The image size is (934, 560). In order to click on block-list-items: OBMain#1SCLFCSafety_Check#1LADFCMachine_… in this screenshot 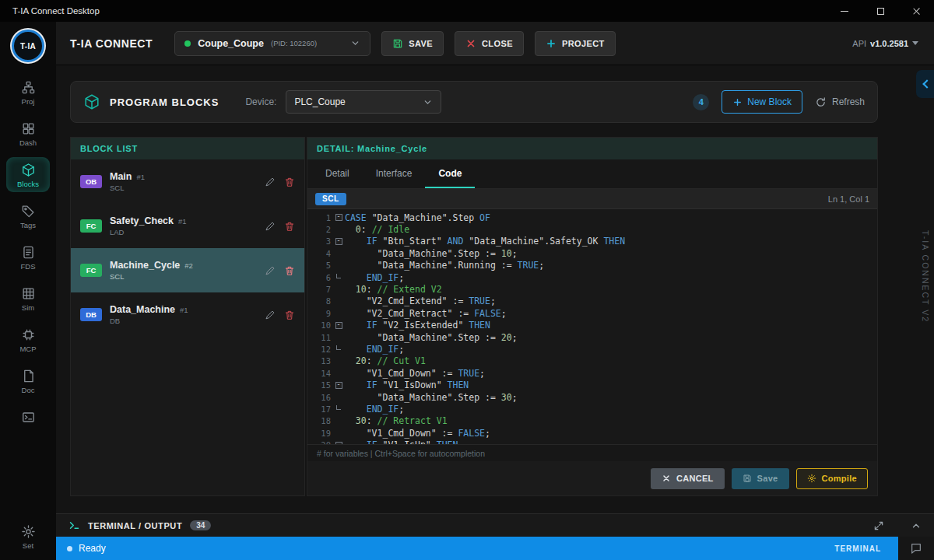, I will do `click(188, 248)`.